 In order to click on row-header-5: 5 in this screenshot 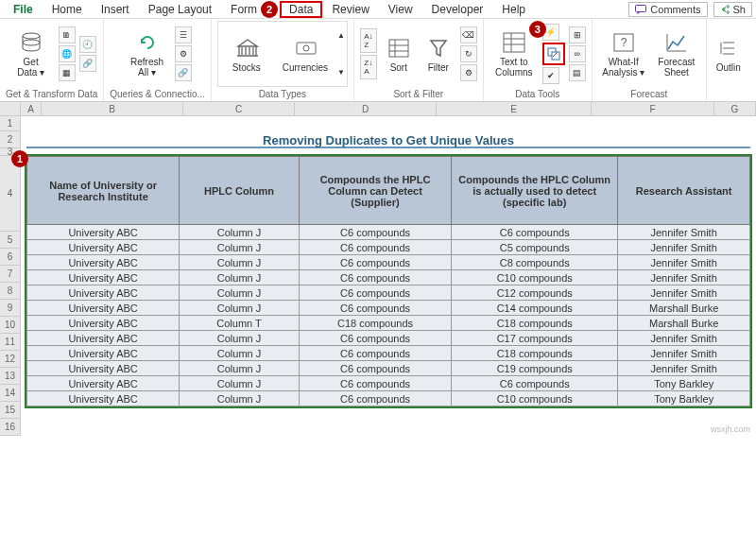, I will do `click(10, 240)`.